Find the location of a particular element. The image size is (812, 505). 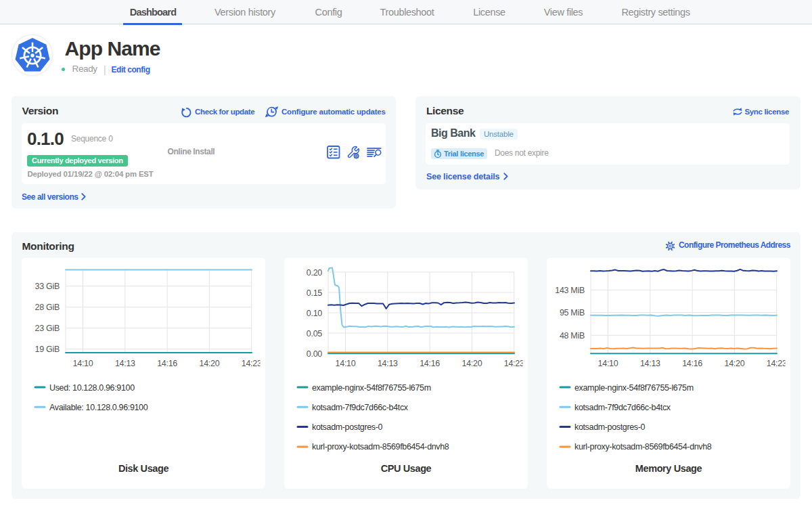

svg-text: 143 MiB is located at coordinates (570, 290).